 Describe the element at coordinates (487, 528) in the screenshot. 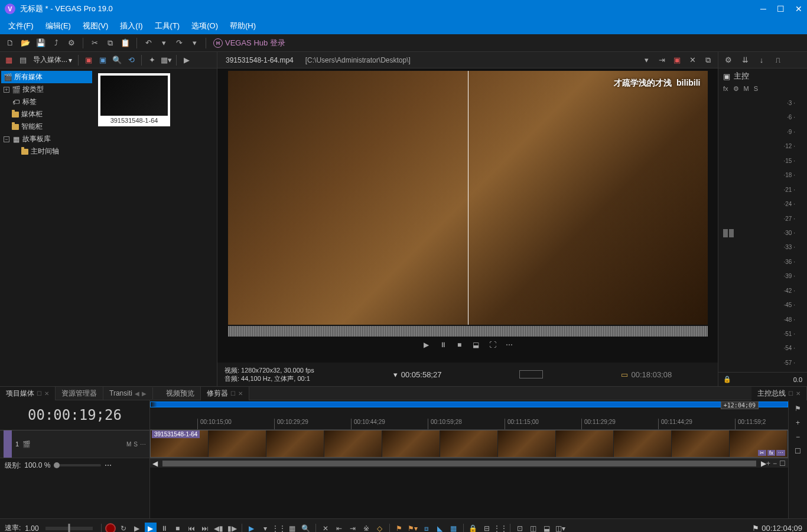

I see `ignore-grouping-icon: ⊟` at that location.